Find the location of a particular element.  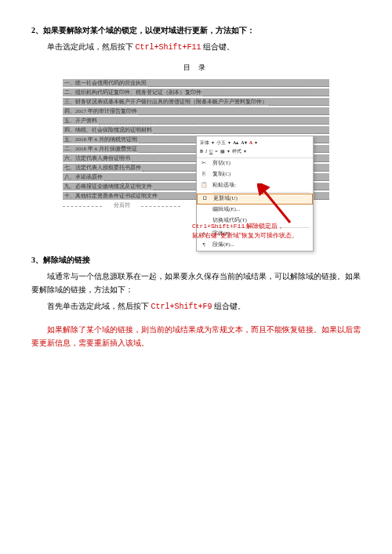

section-3-title: 解除域的链接 is located at coordinates (67, 260).